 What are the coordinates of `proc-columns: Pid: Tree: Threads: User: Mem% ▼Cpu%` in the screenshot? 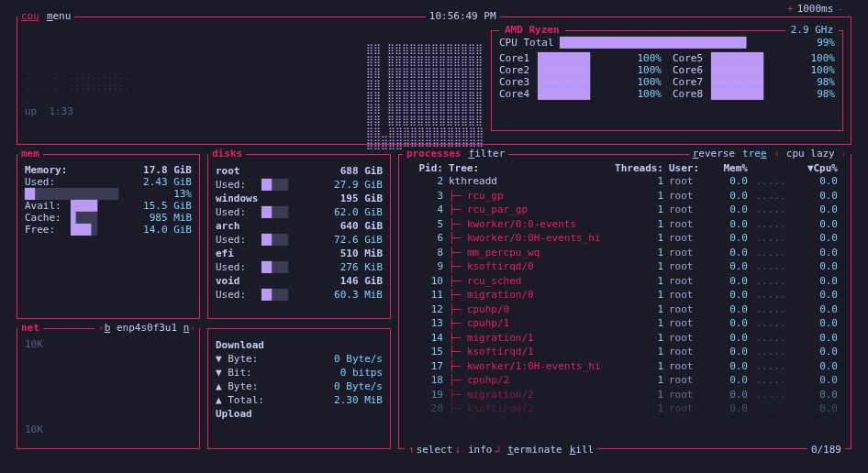 It's located at (625, 169).